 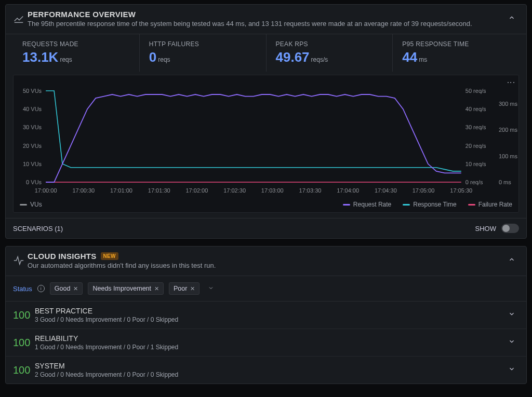 I want to click on status-filter-label: Status, so click(x=23, y=289).